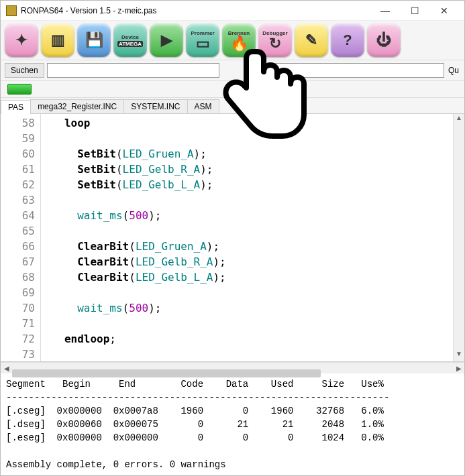 Image resolution: width=465 pixels, height=476 pixels. What do you see at coordinates (247, 247) in the screenshot?
I see `code-line: ClearBit(LED_Gruen_A);` at bounding box center [247, 247].